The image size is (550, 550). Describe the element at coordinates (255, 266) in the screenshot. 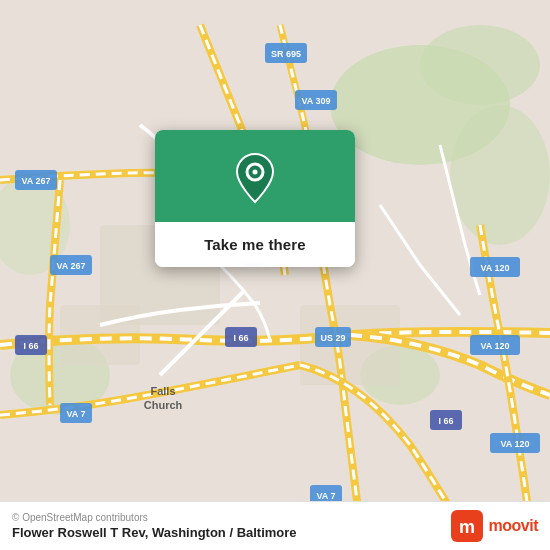

I see `popup-triangle` at that location.